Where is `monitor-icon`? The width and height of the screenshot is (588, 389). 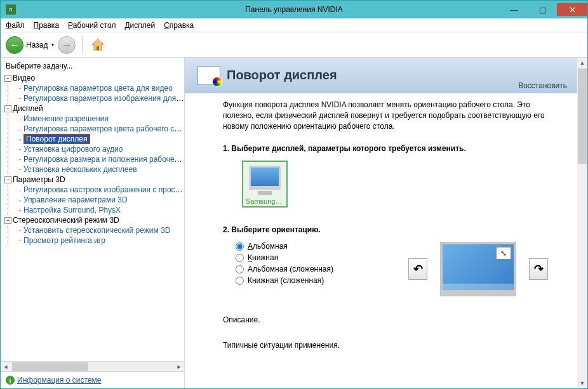
monitor-icon is located at coordinates (265, 178).